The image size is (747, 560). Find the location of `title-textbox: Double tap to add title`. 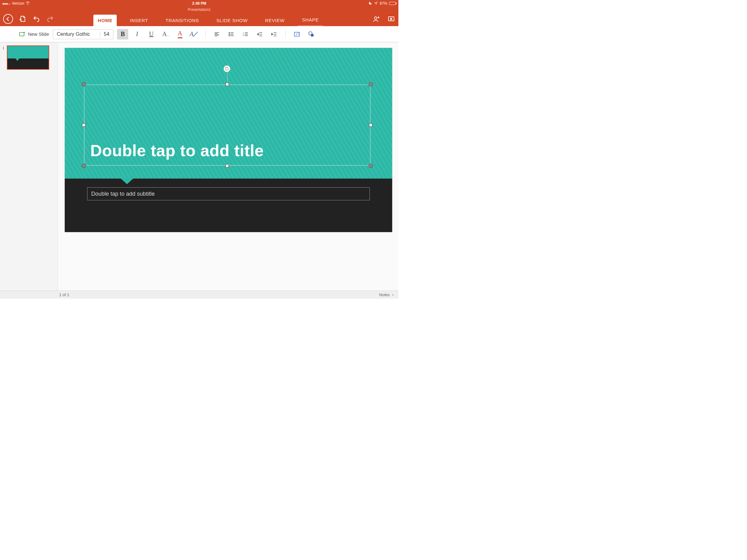

title-textbox: Double tap to add title is located at coordinates (227, 125).